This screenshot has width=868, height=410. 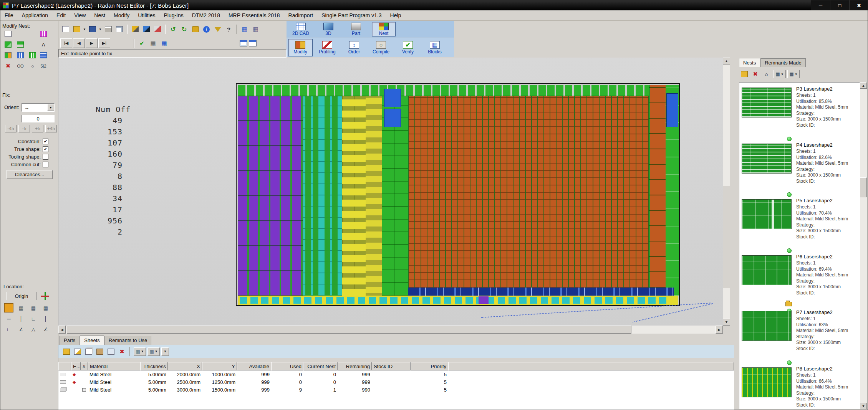 I want to click on menu-dtm2: DTM2 2018, so click(x=206, y=15).